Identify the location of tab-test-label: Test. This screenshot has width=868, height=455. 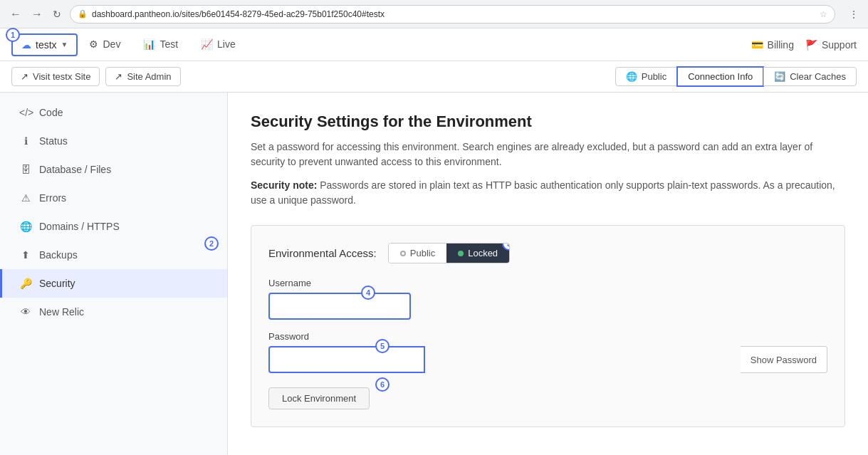
(169, 44).